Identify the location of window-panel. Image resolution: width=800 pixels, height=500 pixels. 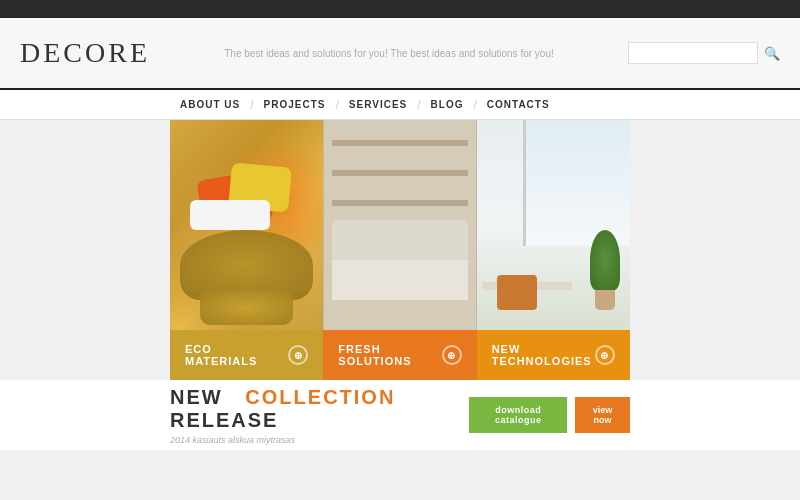
(576, 183).